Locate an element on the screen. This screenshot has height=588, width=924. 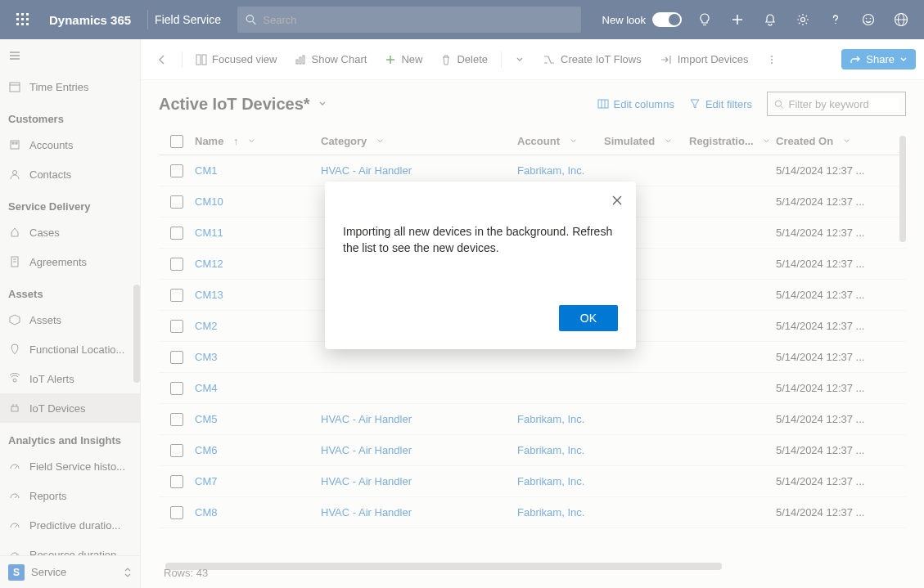
dialog-text: Importing all new devices in the backgro… is located at coordinates (480, 240).